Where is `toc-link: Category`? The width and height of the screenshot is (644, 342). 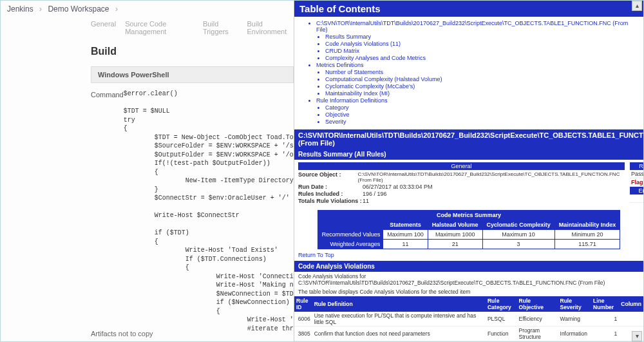 toc-link: Category is located at coordinates (337, 108).